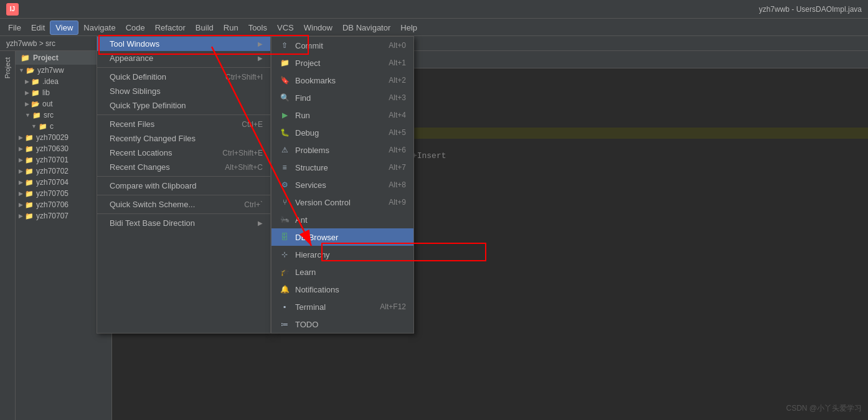 The image size is (868, 420). What do you see at coordinates (258, 27) in the screenshot?
I see `menu-tools: Tools` at bounding box center [258, 27].